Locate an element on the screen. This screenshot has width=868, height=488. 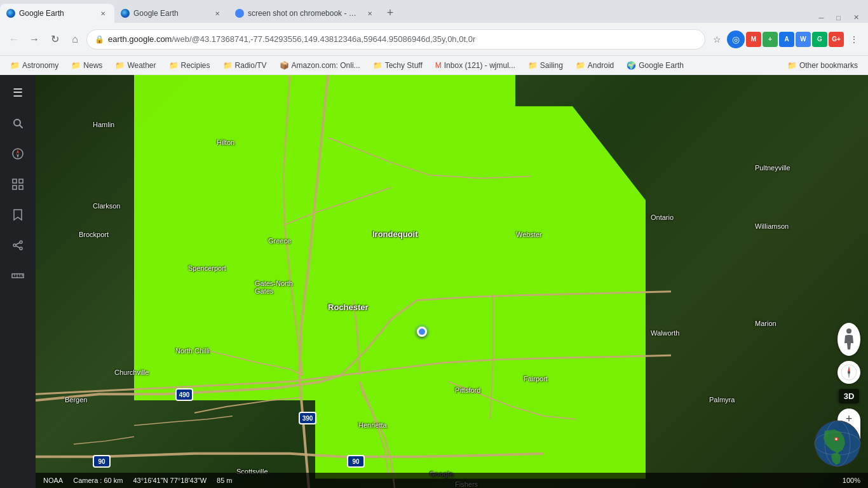
toolbar-icons: ☆ ◎ M + A W G G+ ⋮ is located at coordinates (785, 39).